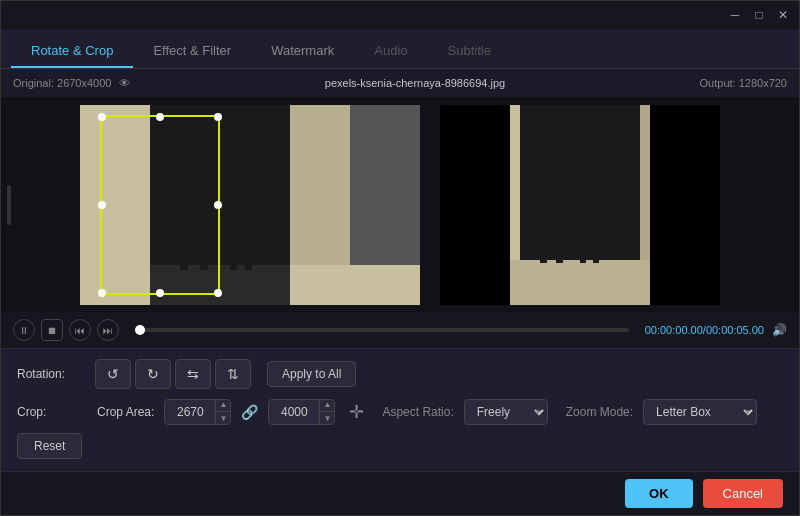  I want to click on aspect-ratio-select: Freely 16:9 4:3 1:1 9:16, so click(506, 412).